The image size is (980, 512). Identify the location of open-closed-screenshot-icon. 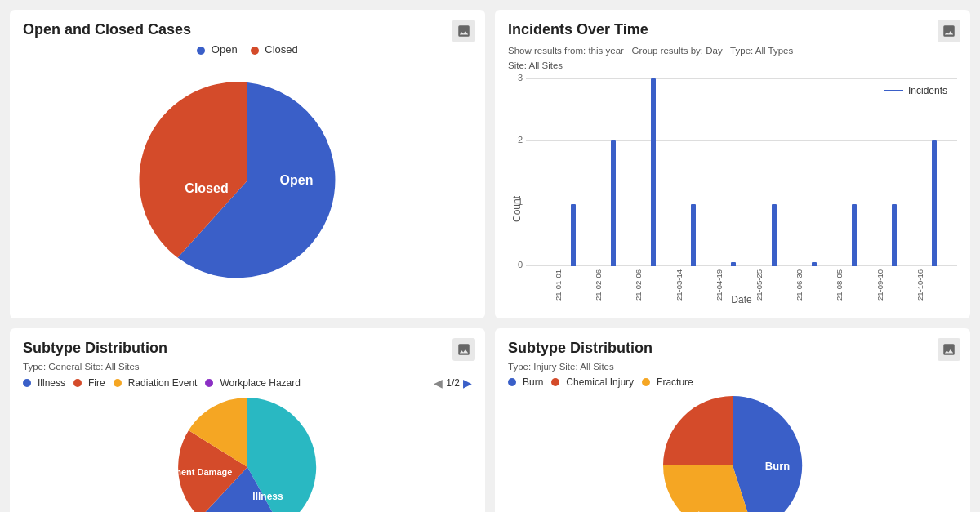
(464, 31).